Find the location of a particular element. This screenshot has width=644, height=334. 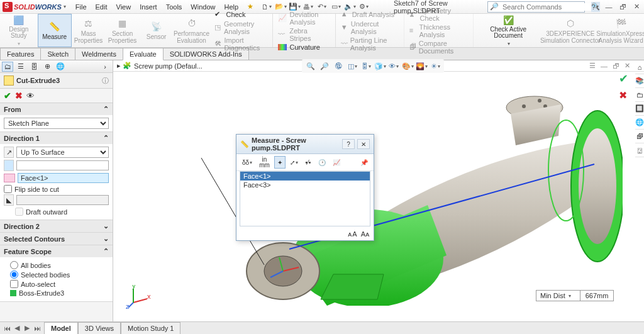

menu-view: View is located at coordinates (124, 7).